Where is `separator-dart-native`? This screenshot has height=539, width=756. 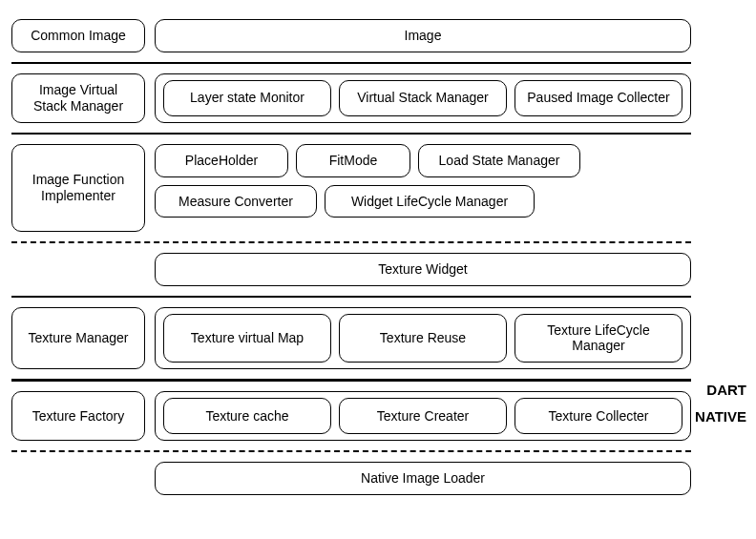
separator-dart-native is located at coordinates (351, 380).